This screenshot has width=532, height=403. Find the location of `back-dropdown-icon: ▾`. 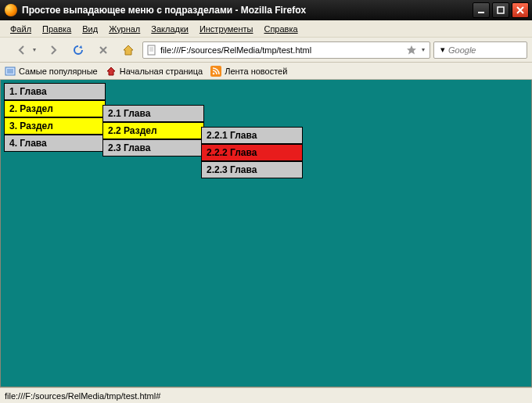

back-dropdown-icon: ▾ is located at coordinates (34, 50).